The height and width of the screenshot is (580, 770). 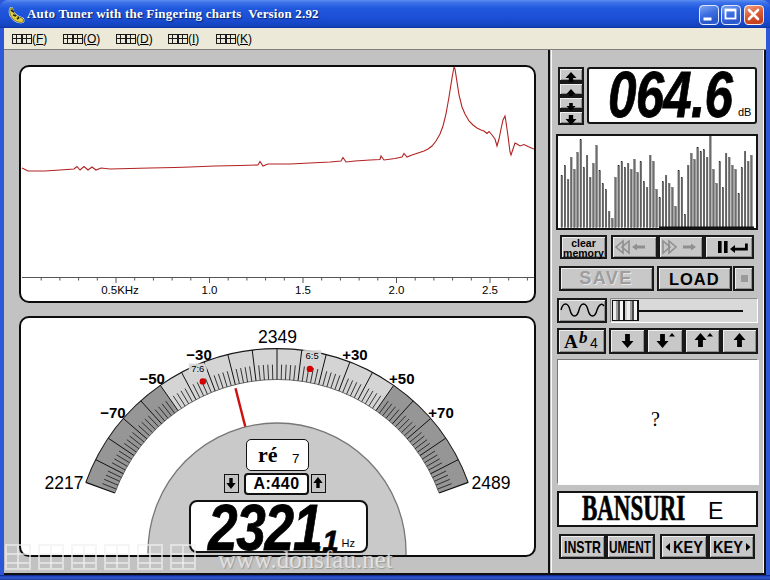 What do you see at coordinates (582, 546) in the screenshot?
I see `svg-text: INSTR` at bounding box center [582, 546].